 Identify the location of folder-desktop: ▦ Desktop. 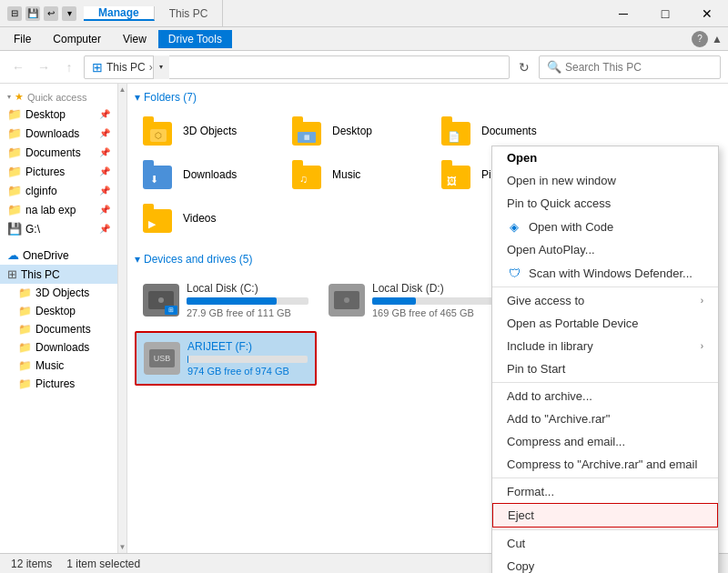
(357, 131).